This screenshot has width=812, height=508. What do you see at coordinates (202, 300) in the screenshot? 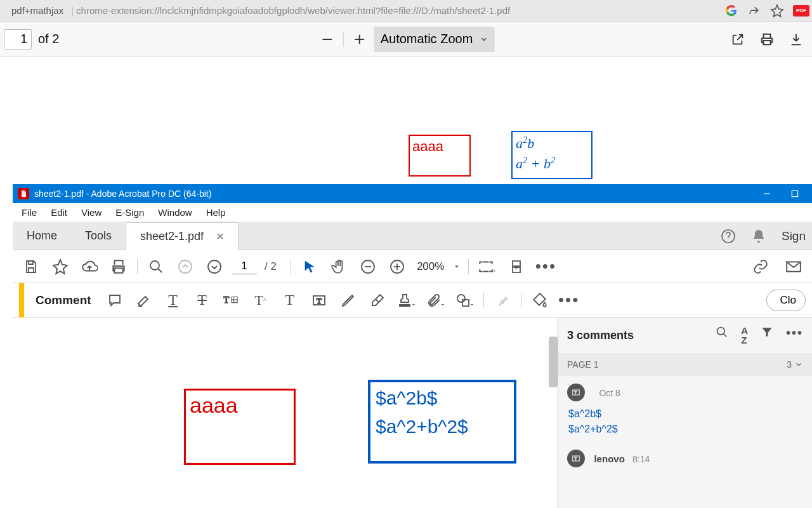
I see `strikethrough-icon: T` at bounding box center [202, 300].